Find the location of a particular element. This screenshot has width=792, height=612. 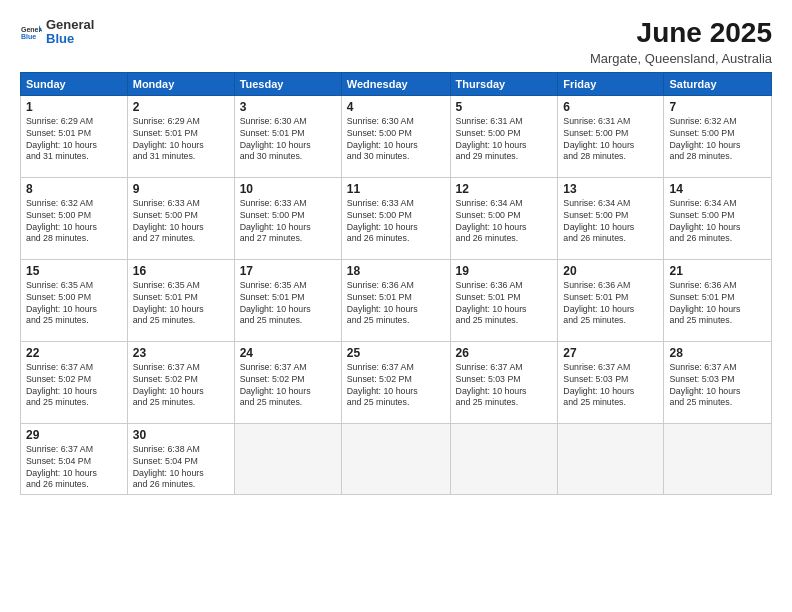

day-number: 7 is located at coordinates (718, 107).